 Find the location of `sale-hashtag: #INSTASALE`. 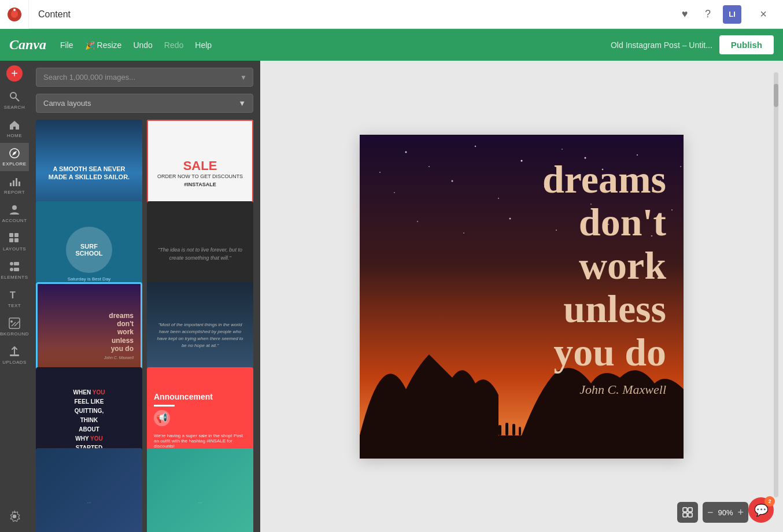

sale-hashtag: #INSTASALE is located at coordinates (200, 184).